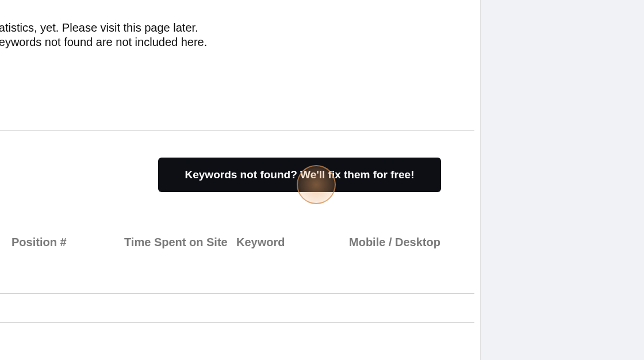 This screenshot has width=644, height=360. What do you see at coordinates (300, 175) in the screenshot?
I see `fix-keywords-cta-button: Keywords not found? We'll fix them for f…` at bounding box center [300, 175].